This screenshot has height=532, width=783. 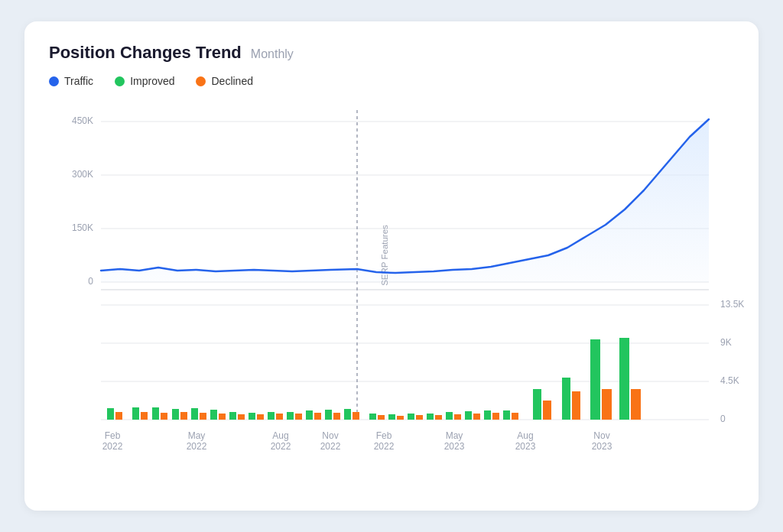 I want to click on x-label-aug2023: Aug, so click(x=525, y=436).